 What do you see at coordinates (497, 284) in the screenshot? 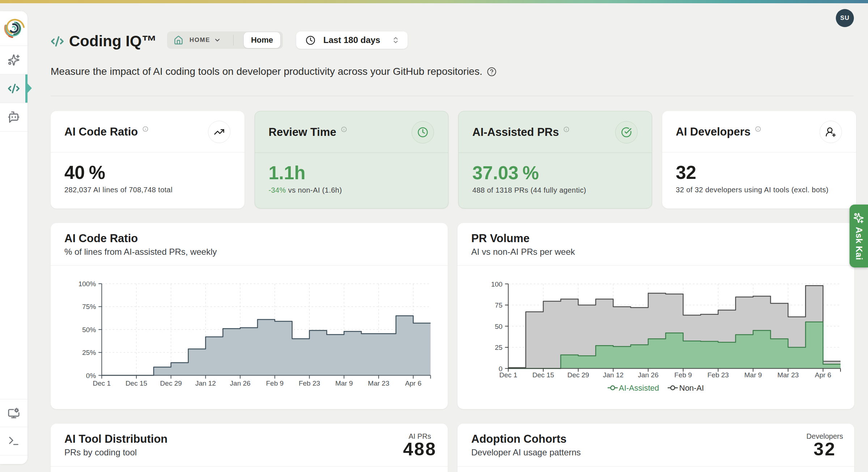
I see `svg-text: 100` at bounding box center [497, 284].